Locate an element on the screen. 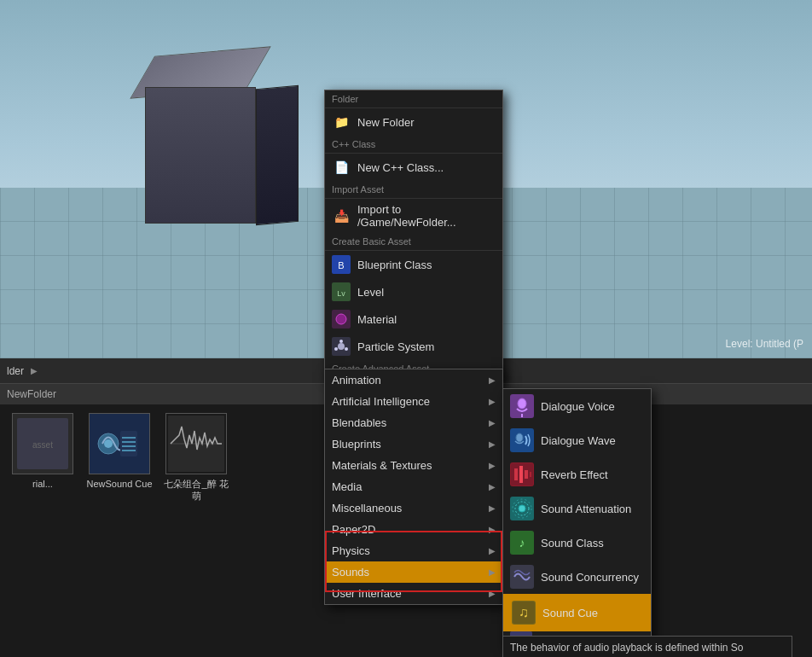  asset-name: 七朵组合_醉 花萌 is located at coordinates (196, 490).